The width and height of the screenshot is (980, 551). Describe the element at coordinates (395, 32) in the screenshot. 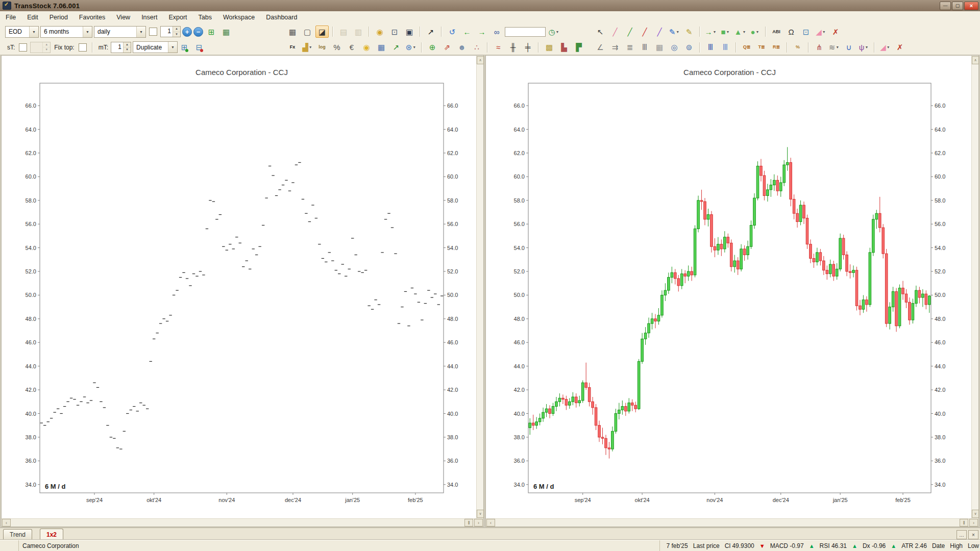

I see `lock-button: ⊡` at that location.